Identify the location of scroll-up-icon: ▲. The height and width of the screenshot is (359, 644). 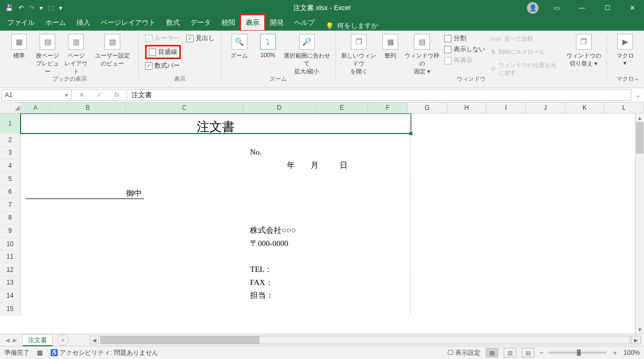
(640, 118).